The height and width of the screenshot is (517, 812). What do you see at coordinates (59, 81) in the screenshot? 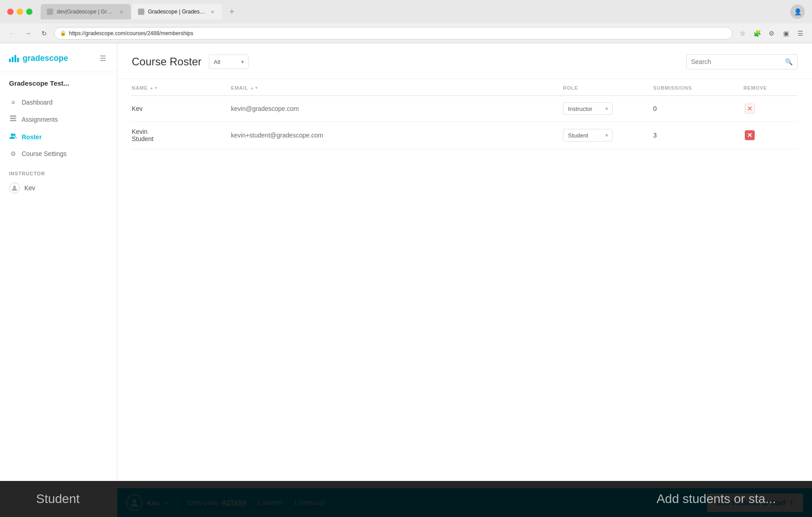
I see `course-name: Gradescope Test...` at bounding box center [59, 81].